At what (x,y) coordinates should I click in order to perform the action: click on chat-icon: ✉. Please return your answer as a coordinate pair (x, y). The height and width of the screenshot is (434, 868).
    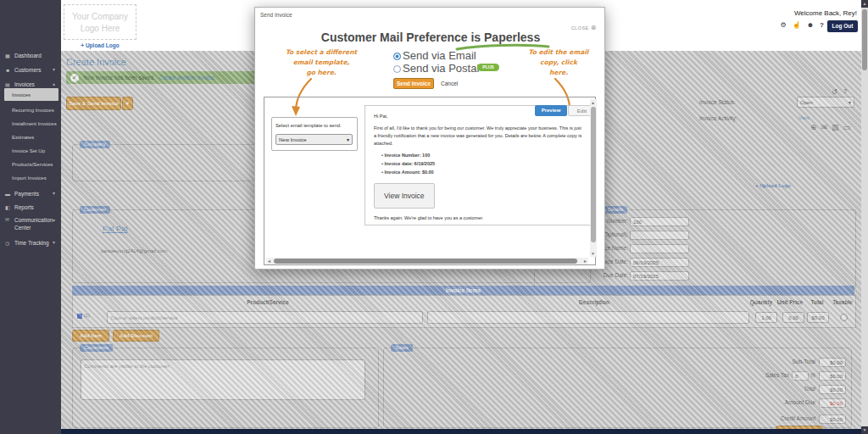
    Looking at the image, I should click on (825, 127).